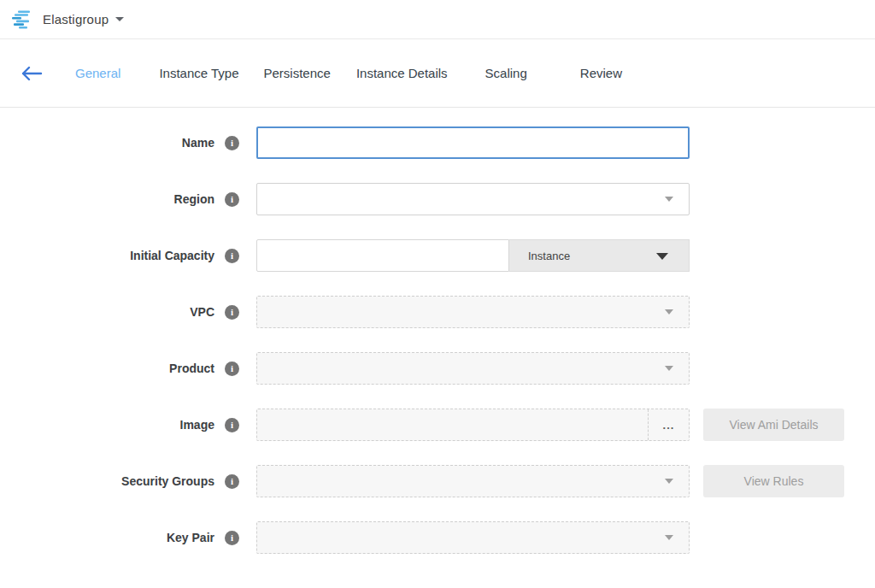 The image size is (875, 588). Describe the element at coordinates (31, 74) in the screenshot. I see `back-button` at that location.